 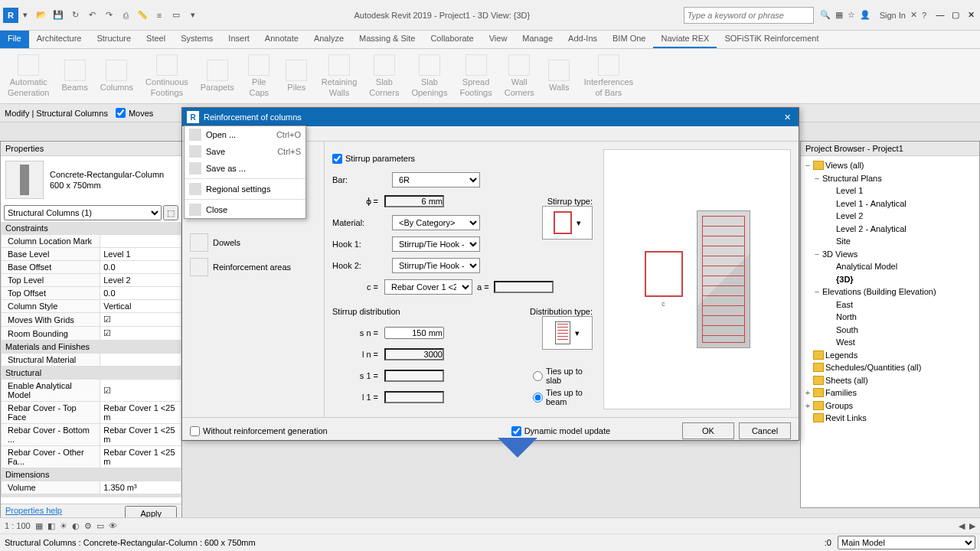 I want to click on material-select: <By Category>, so click(x=436, y=223).